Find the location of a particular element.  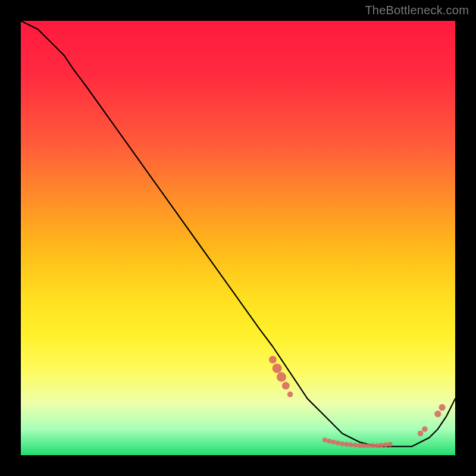

marker-group is located at coordinates (357, 402).